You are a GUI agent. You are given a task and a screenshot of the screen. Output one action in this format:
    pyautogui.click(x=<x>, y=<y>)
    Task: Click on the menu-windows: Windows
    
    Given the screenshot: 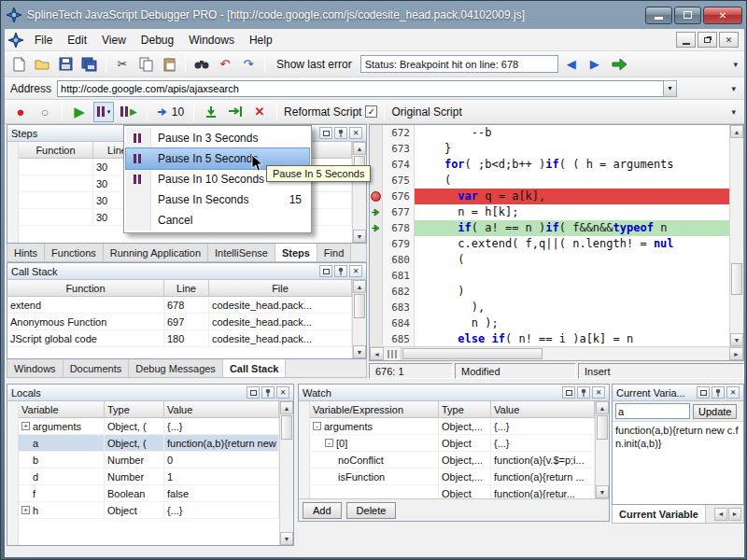 What is the action you would take?
    pyautogui.click(x=211, y=40)
    